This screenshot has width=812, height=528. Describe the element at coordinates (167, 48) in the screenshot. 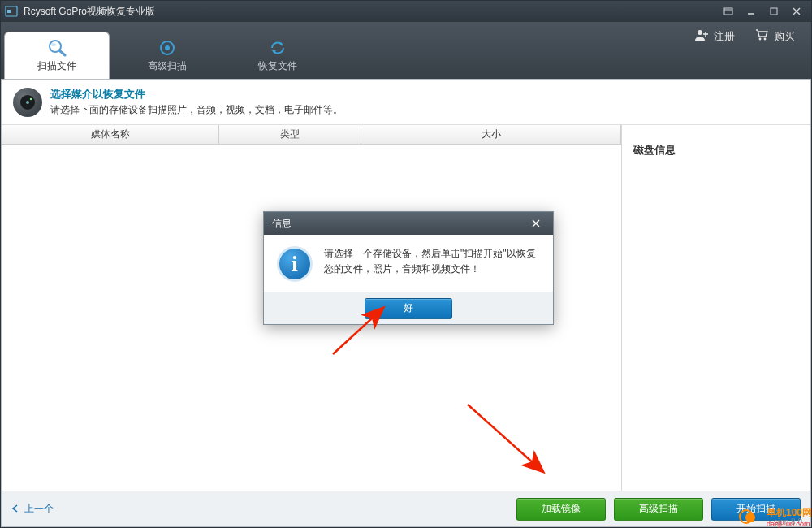

I see `gear-icon` at that location.